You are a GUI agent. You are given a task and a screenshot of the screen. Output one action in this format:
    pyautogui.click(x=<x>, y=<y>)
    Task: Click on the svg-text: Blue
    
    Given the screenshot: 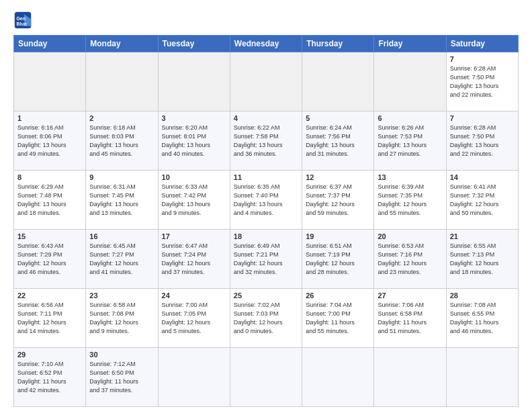 What is the action you would take?
    pyautogui.click(x=21, y=24)
    